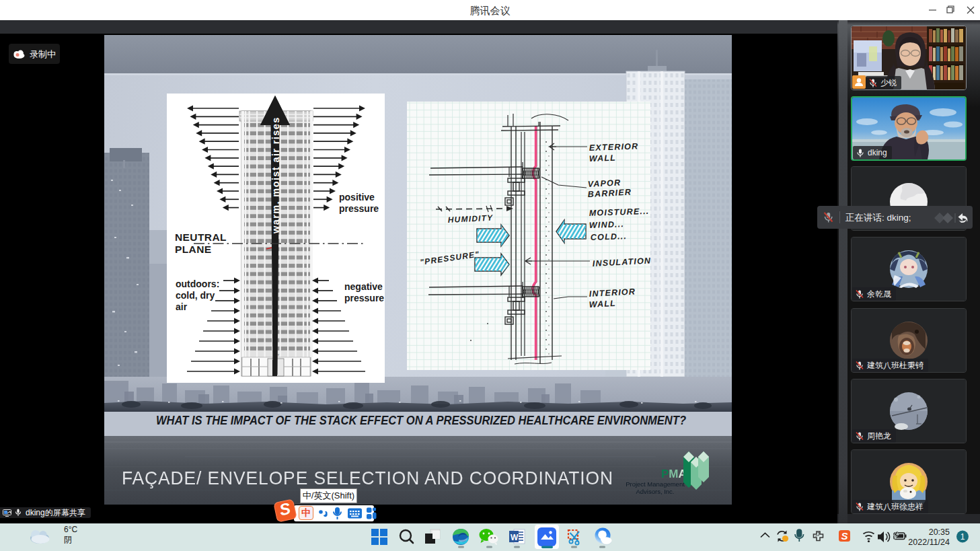 Image resolution: width=980 pixels, height=551 pixels. Describe the element at coordinates (198, 284) in the screenshot. I see `svg-text: outdoors:` at that location.